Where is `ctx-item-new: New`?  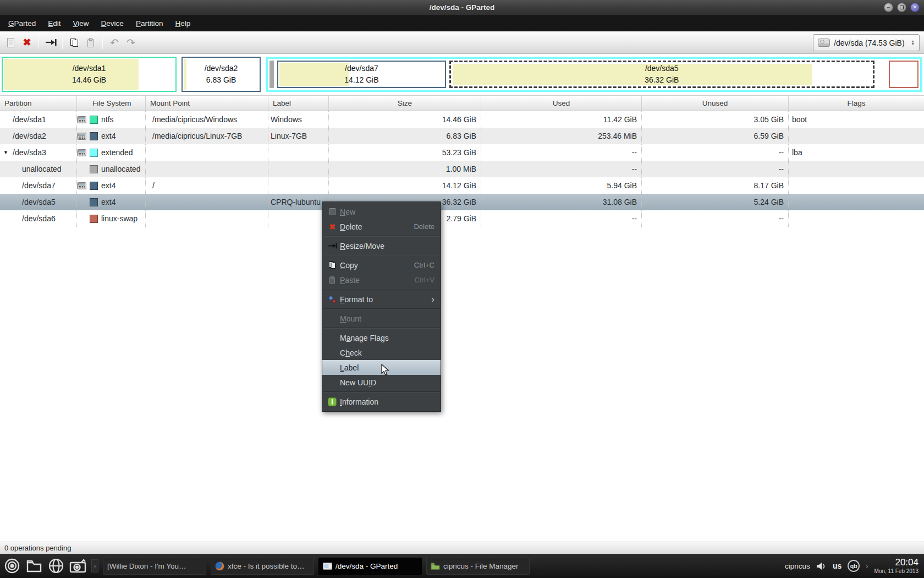 ctx-item-new: New is located at coordinates (382, 211).